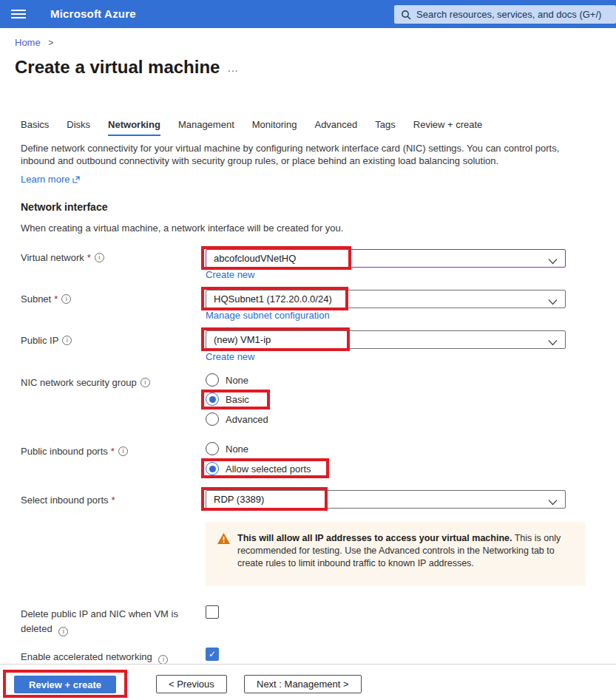 The width and height of the screenshot is (616, 700). What do you see at coordinates (212, 654) in the screenshot?
I see `check-icon: ✓` at bounding box center [212, 654].